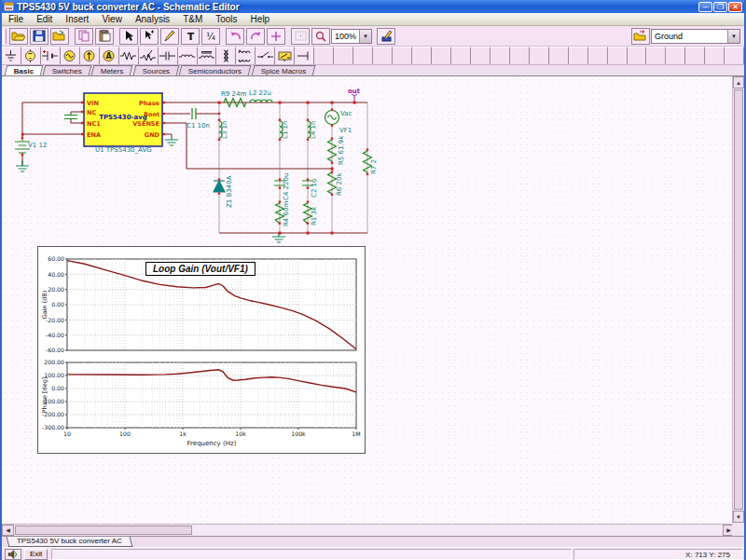 Image resolution: width=746 pixels, height=560 pixels. Describe the element at coordinates (207, 56) in the screenshot. I see `palette-inductor-core-button` at that location.